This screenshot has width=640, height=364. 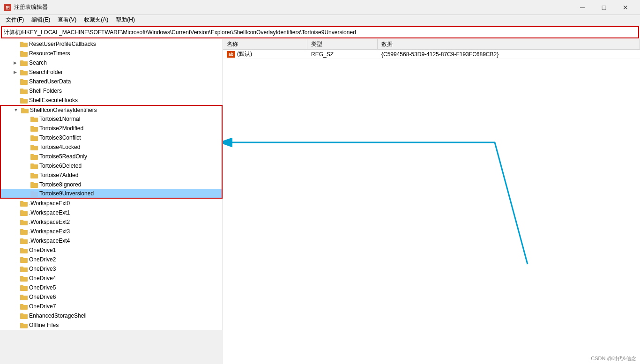 What do you see at coordinates (625, 7) in the screenshot?
I see `close-button: ✕` at bounding box center [625, 7].